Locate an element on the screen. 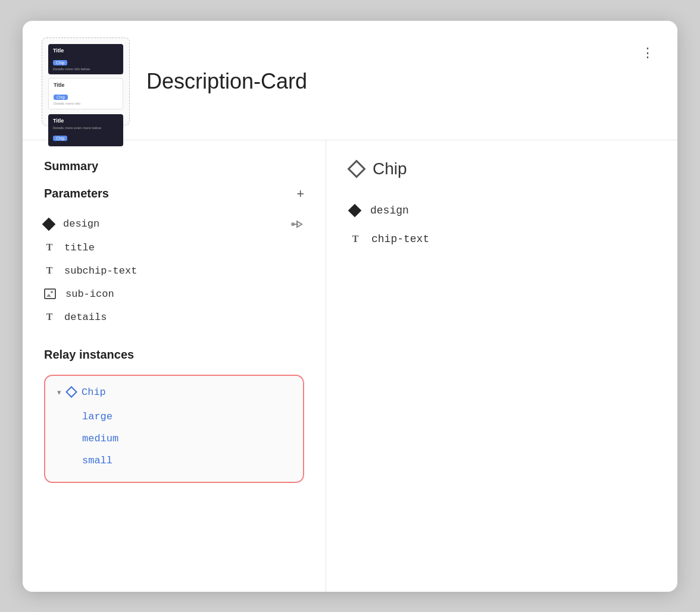 The height and width of the screenshot is (612, 700). image-icon is located at coordinates (50, 294).